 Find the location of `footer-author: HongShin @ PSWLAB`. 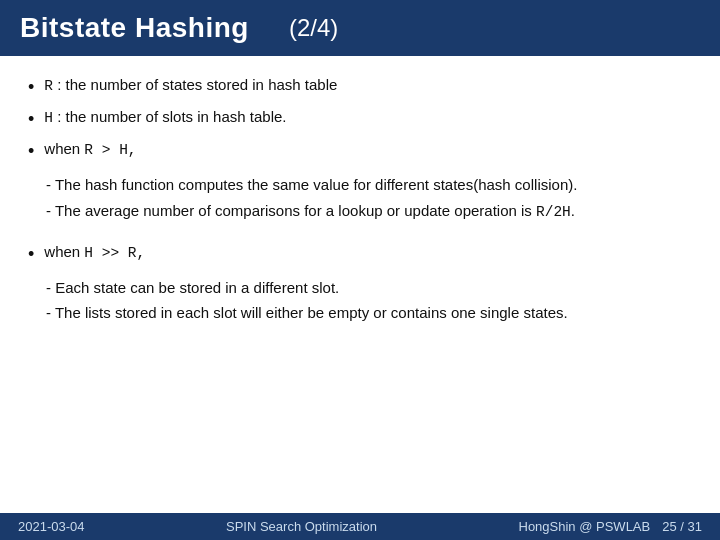

footer-author: HongShin @ PSWLAB is located at coordinates (585, 526).